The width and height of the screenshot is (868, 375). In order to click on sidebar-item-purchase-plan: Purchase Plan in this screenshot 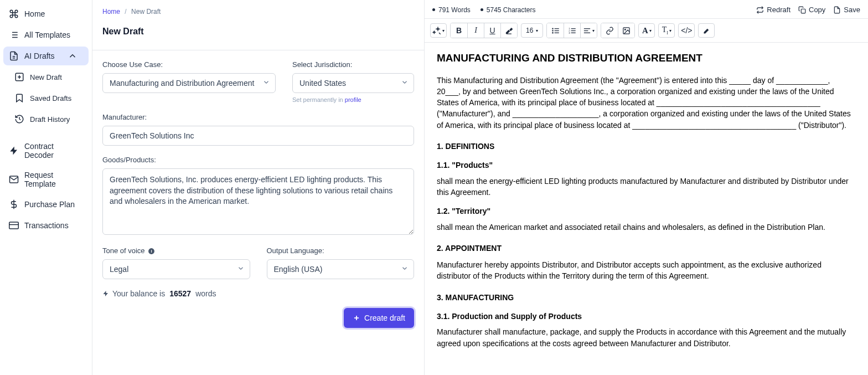, I will do `click(46, 204)`.